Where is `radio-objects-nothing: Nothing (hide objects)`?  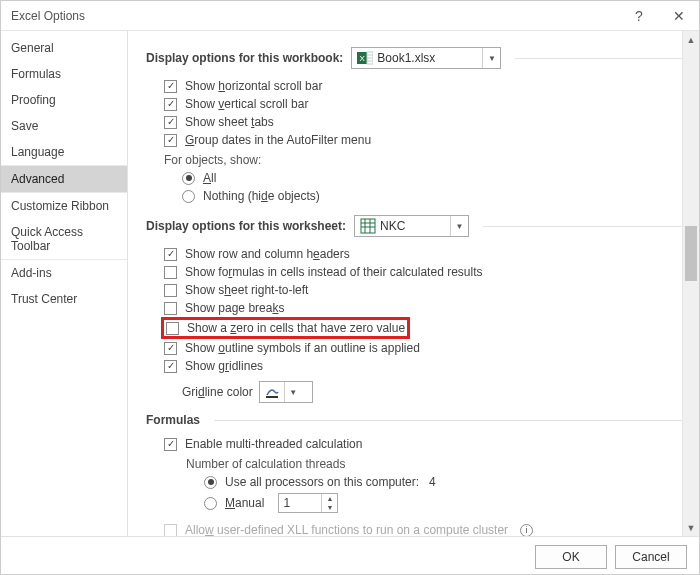
radio-objects-nothing: Nothing (hide objects) is located at coordinates (432, 196).